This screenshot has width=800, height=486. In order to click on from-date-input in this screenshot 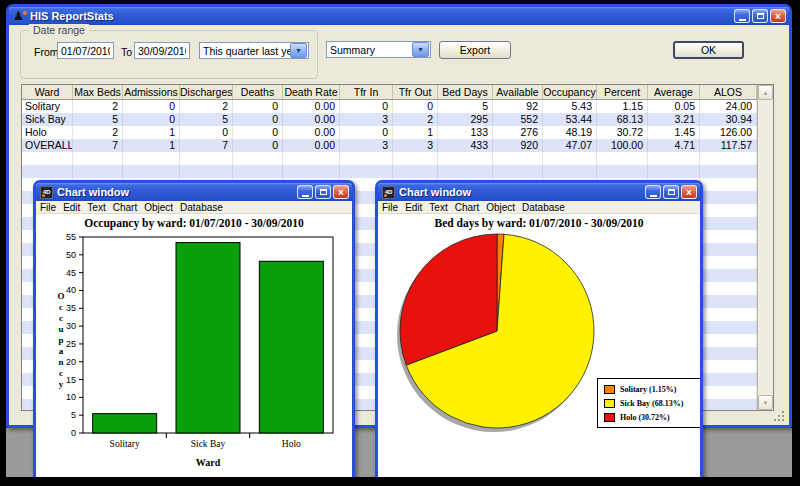, I will do `click(86, 50)`.